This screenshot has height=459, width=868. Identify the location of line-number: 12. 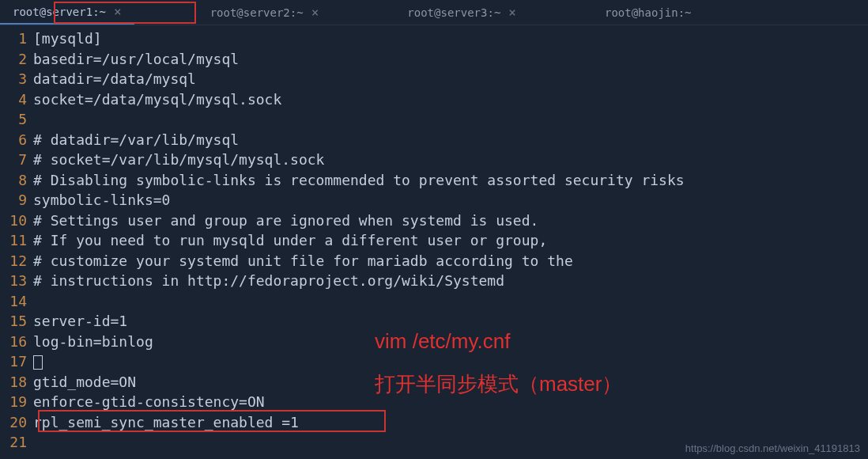
(13, 261).